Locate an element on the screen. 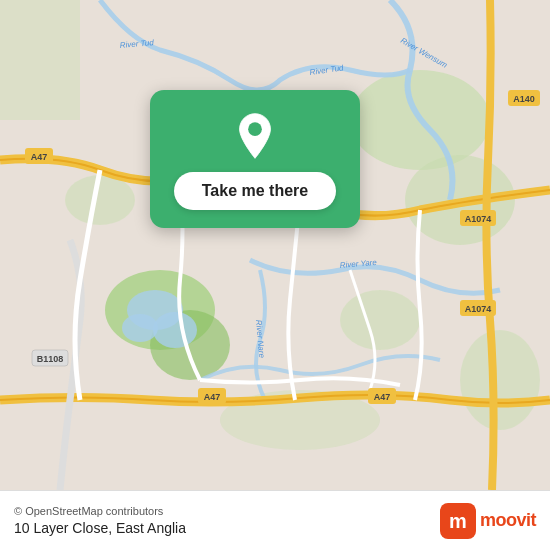 The height and width of the screenshot is (550, 550). svg-text: A140 is located at coordinates (524, 99).